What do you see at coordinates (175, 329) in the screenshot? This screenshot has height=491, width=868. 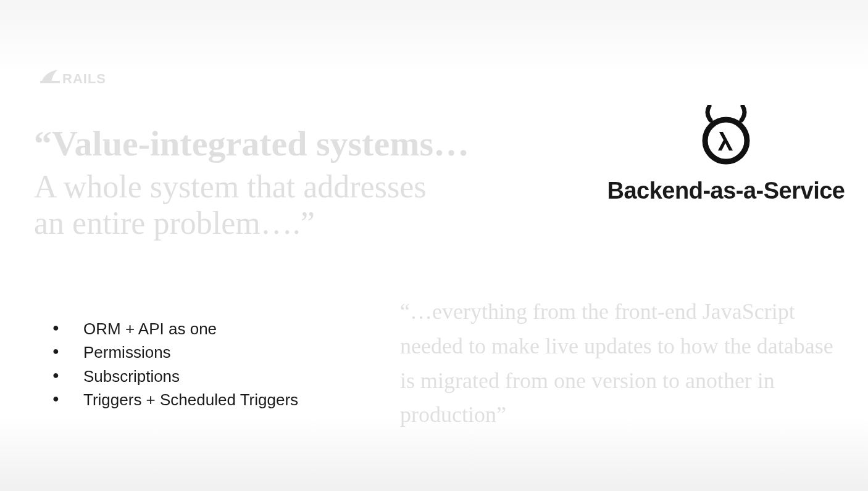 I see `bullet-item: ORM + API as one` at bounding box center [175, 329].